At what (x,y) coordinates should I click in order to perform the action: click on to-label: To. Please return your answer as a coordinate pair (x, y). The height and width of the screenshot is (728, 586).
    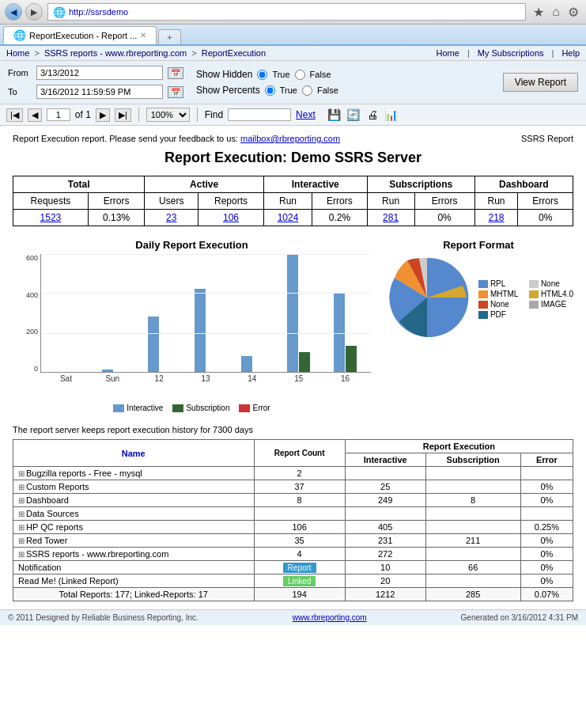
    Looking at the image, I should click on (20, 92).